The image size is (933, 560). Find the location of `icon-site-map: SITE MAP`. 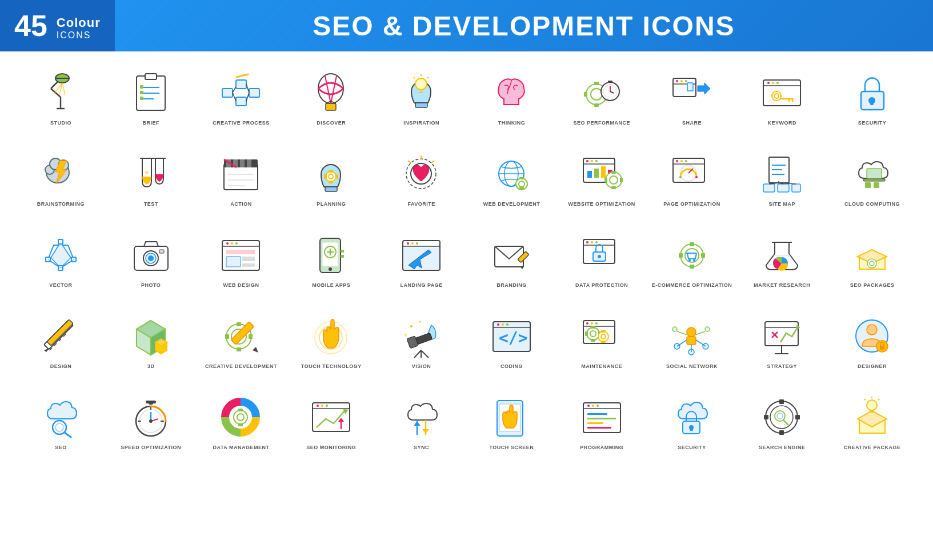

icon-site-map: SITE MAP is located at coordinates (782, 182).